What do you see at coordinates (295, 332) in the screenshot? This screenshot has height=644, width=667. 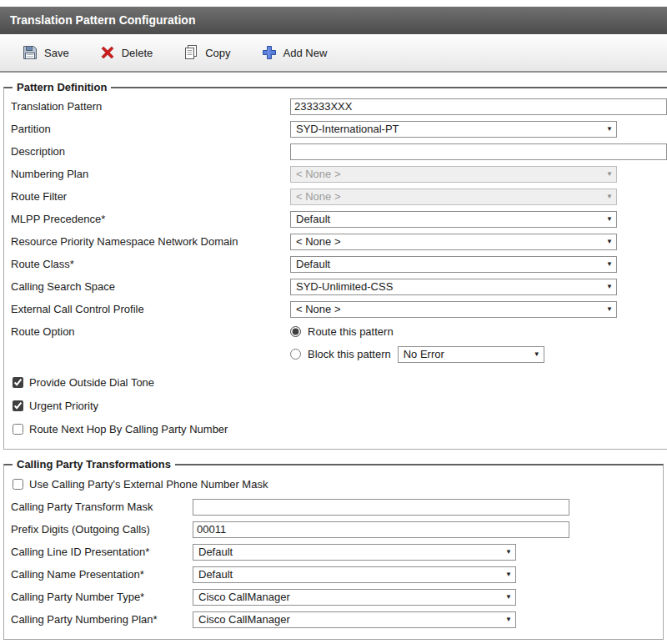 I see `route-this-pattern-radio` at bounding box center [295, 332].